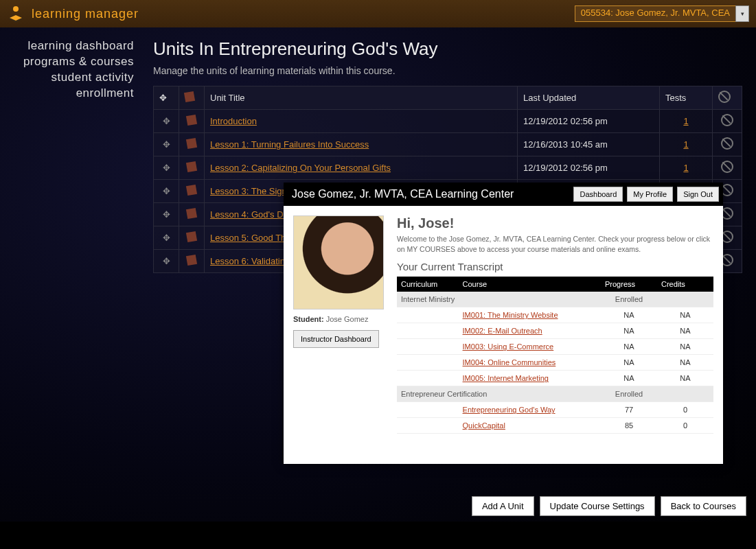 The image size is (756, 549). What do you see at coordinates (508, 347) in the screenshot?
I see `course-link: IM003: Using E-Commerce` at bounding box center [508, 347].